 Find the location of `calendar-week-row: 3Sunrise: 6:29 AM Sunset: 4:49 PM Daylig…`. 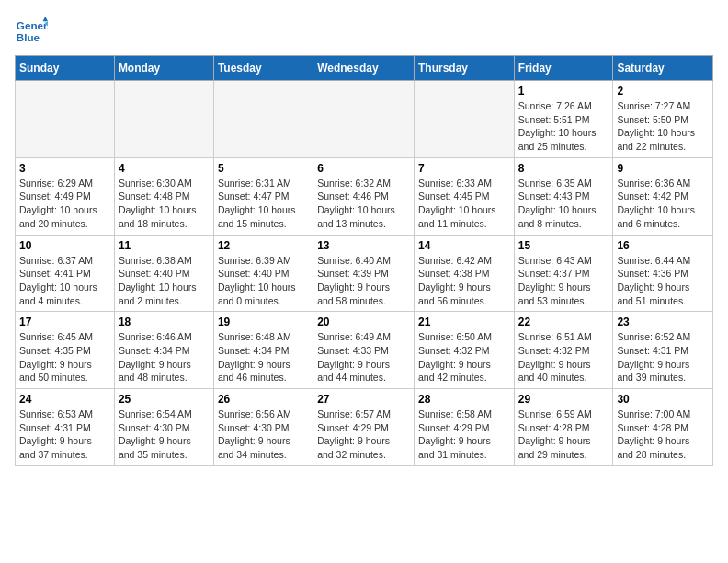

calendar-week-row: 3Sunrise: 6:29 AM Sunset: 4:49 PM Daylig… is located at coordinates (364, 196).